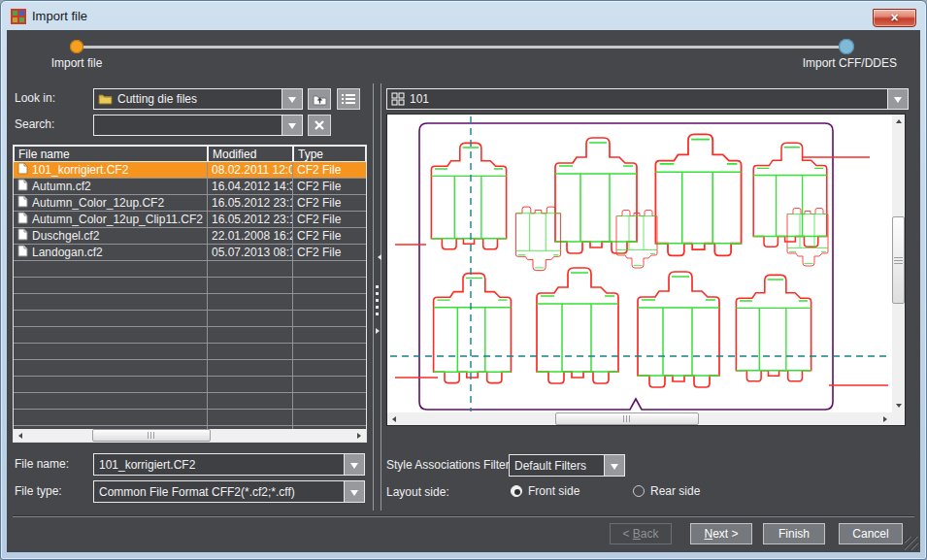 This screenshot has width=927, height=560. Describe the element at coordinates (320, 99) in the screenshot. I see `folder-up-icon` at that location.